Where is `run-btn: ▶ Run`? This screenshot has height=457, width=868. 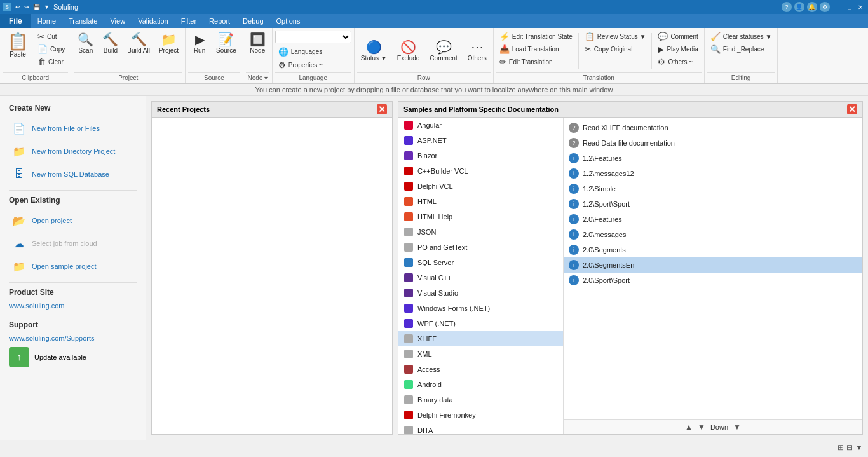
run-btn: ▶ Run is located at coordinates (200, 43).